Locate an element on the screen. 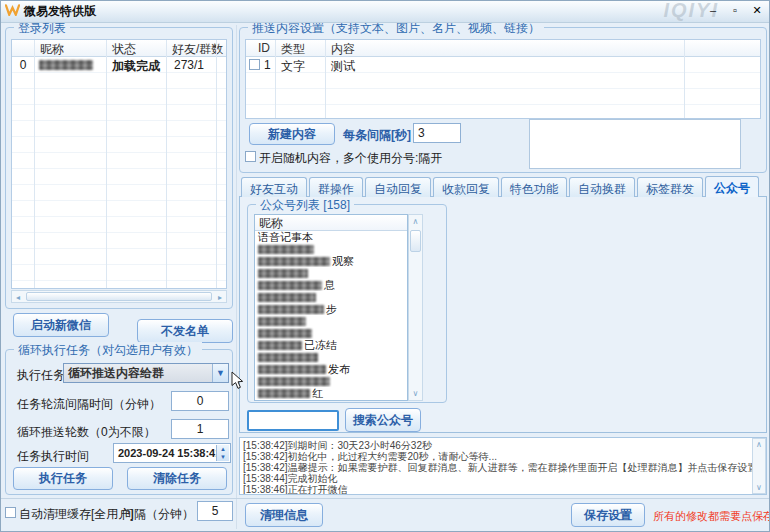 This screenshot has height=532, width=770. datetime-spinner-icon: ▲▼ is located at coordinates (222, 453).